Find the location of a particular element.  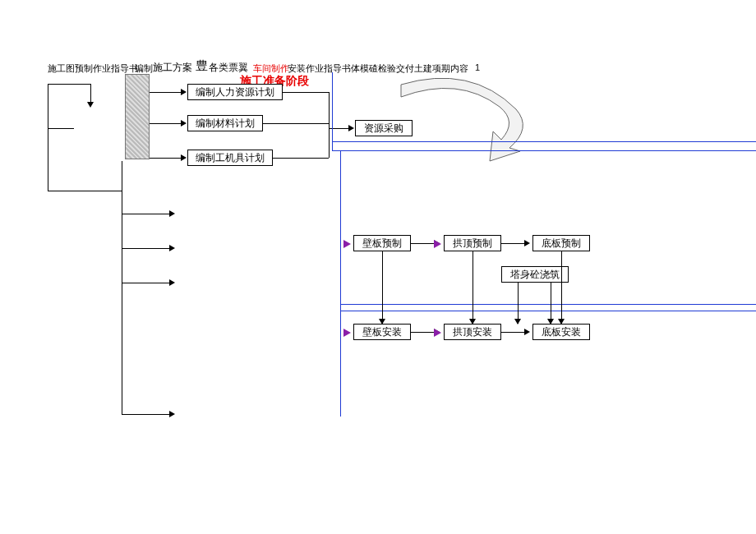

box-arch-prefab: 拱顶预制 is located at coordinates (472, 243).